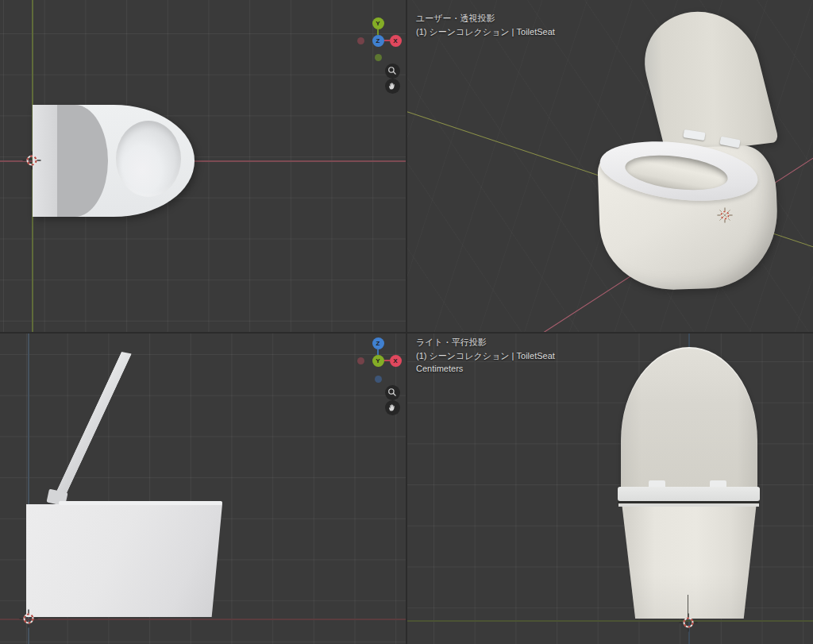  Describe the element at coordinates (486, 356) in the screenshot. I see `viewport-header: ライト・平行投影 (1) シーンコレクション | ToiletSeat Cent…` at that location.